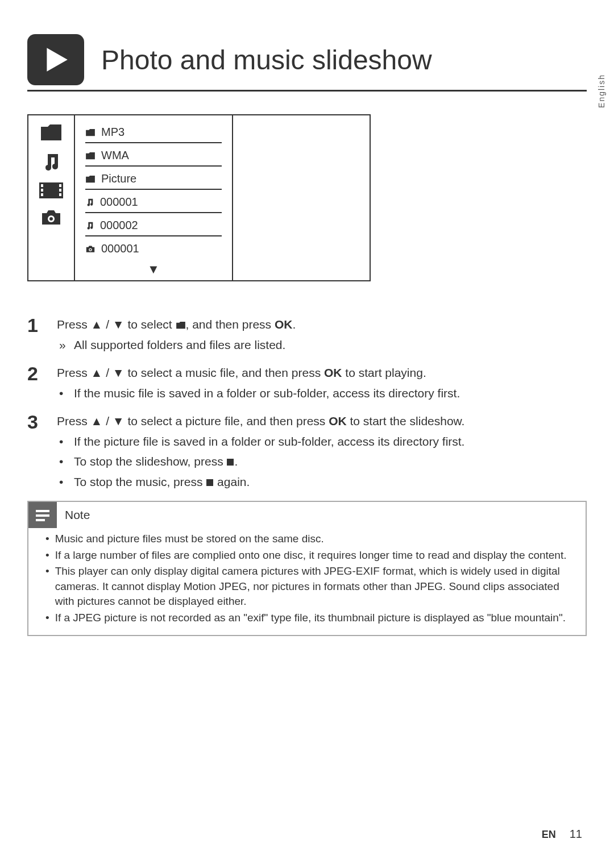 The width and height of the screenshot is (614, 868). Describe the element at coordinates (115, 156) in the screenshot. I see `file-label: WMA` at that location.